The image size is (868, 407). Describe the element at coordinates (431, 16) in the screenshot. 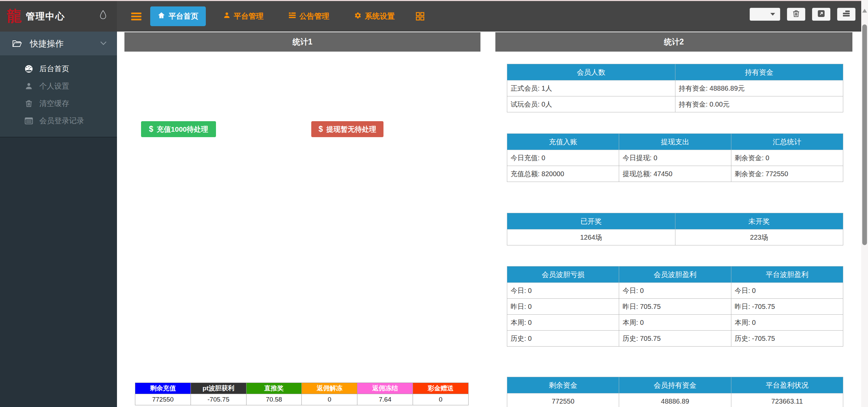

I see `top-navbar: 龍 管理中心 平台首页 平台管理 公告管理` at that location.